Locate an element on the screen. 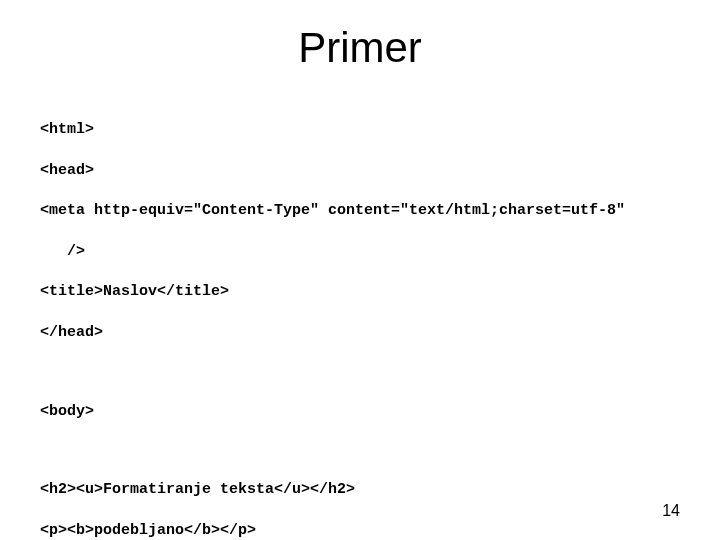 This screenshot has height=540, width=720. slide-title: Primer is located at coordinates (360, 48).